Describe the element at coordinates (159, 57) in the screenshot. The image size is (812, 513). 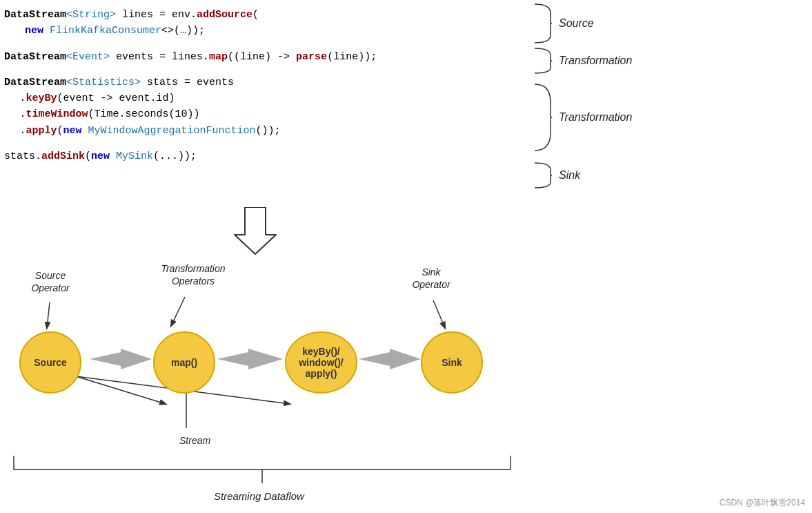
I see `code-token: events = lines.` at that location.